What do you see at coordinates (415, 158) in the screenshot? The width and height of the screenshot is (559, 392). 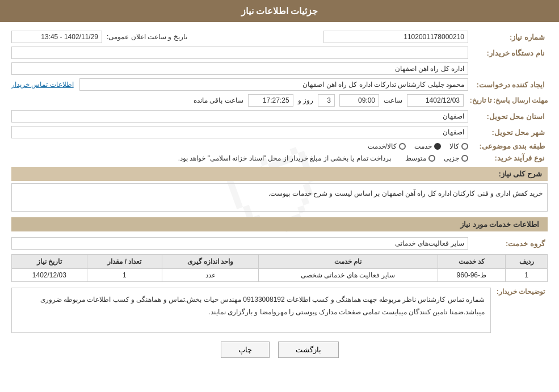 I see `mottavasset-label: متوسط` at bounding box center [415, 158].